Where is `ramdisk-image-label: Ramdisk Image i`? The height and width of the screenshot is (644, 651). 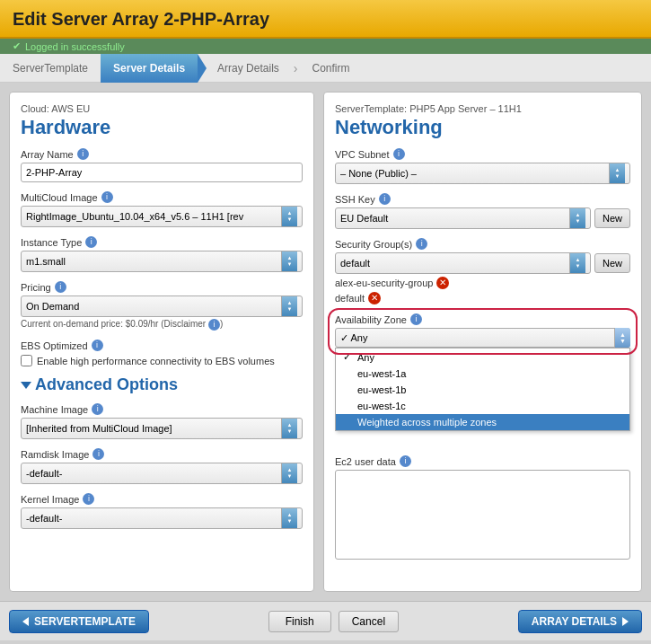 ramdisk-image-label: Ramdisk Image i is located at coordinates (162, 454).